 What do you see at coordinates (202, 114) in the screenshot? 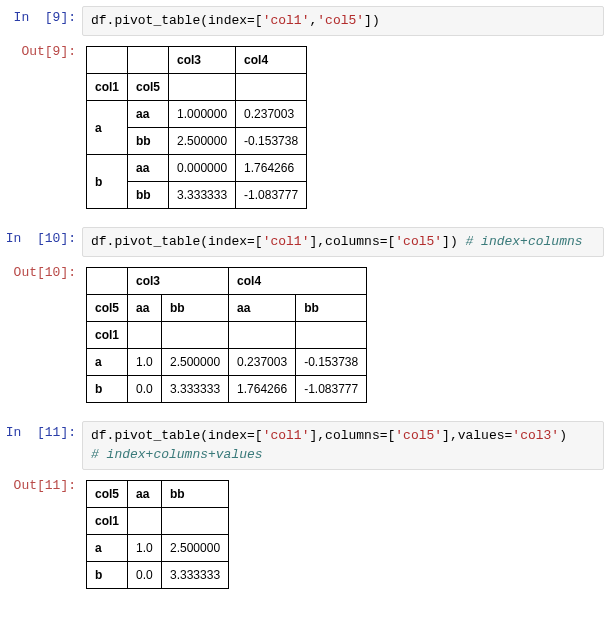
I see `cell-value: 1.000000` at bounding box center [202, 114].